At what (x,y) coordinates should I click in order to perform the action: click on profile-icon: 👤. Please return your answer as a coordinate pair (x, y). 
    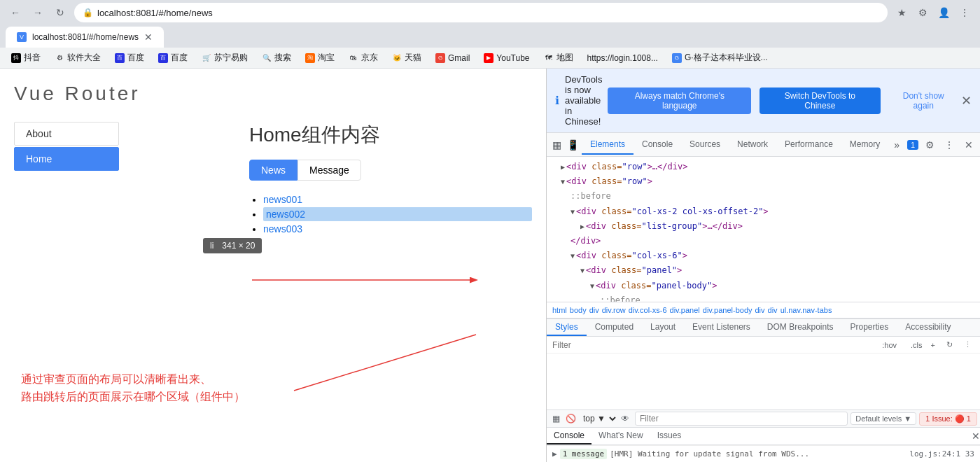
    Looking at the image, I should click on (944, 13).